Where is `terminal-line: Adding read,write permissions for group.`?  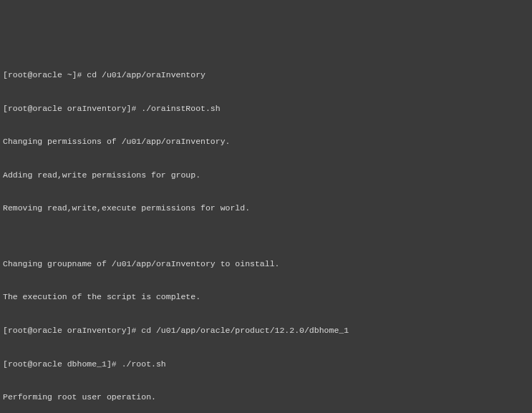 terminal-line: Adding read,write permissions for group. is located at coordinates (266, 175).